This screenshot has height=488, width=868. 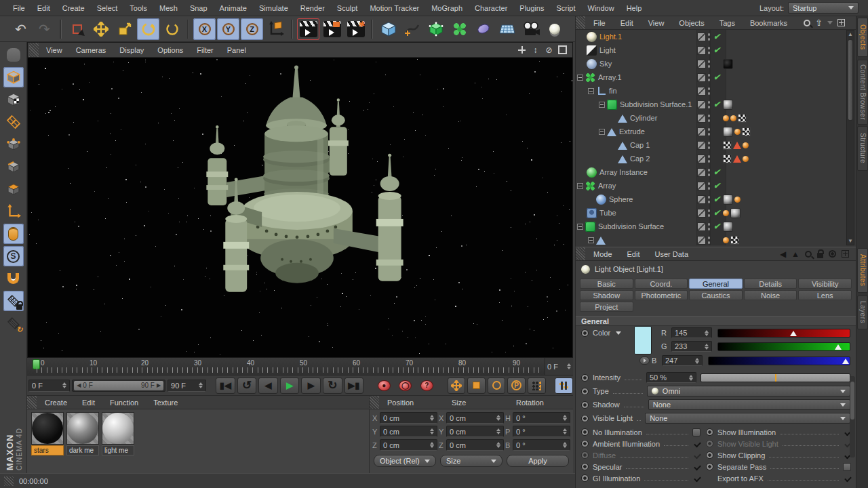 What do you see at coordinates (73, 8) in the screenshot?
I see `menu-create: Create` at bounding box center [73, 8].